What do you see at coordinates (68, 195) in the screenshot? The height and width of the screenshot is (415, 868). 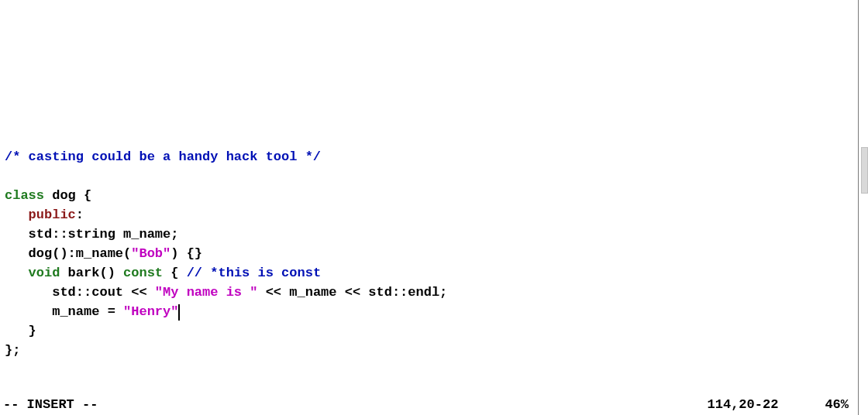 I see `class-name: dog {` at bounding box center [68, 195].